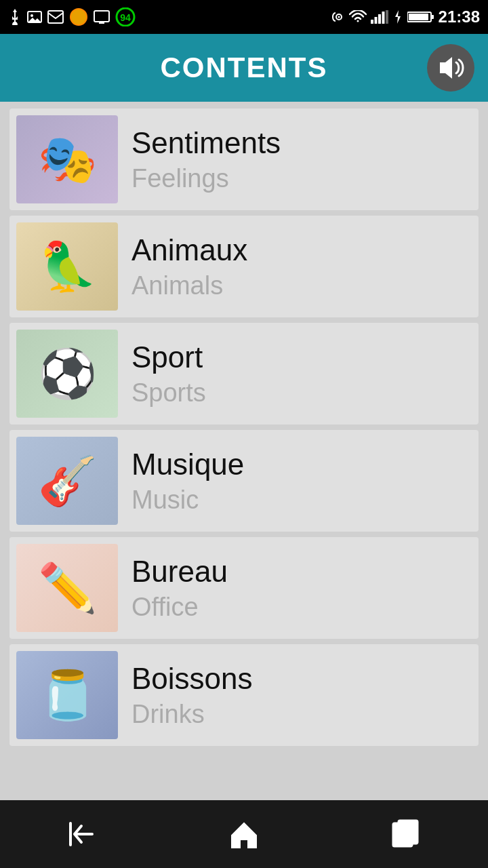  I want to click on animaux-subtitle: Animals, so click(300, 286).